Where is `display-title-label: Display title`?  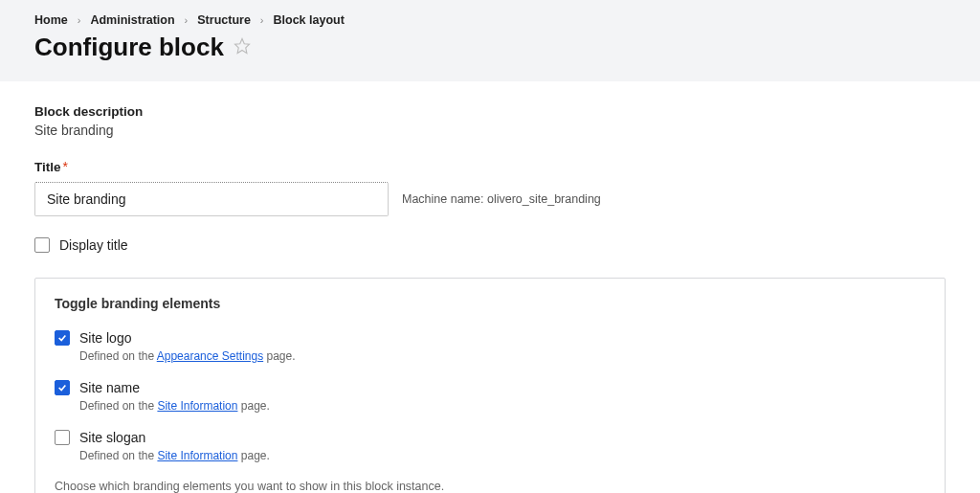
display-title-label: Display title is located at coordinates (94, 245).